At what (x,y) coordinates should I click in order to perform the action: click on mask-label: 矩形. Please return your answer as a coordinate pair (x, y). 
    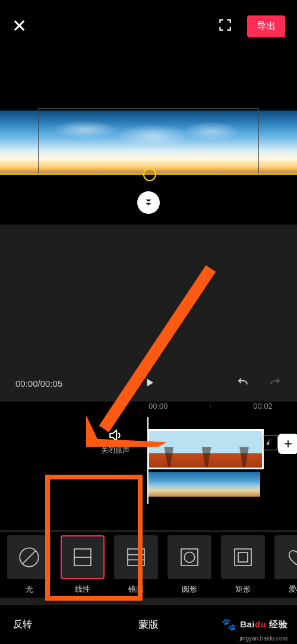
    Looking at the image, I should click on (243, 589).